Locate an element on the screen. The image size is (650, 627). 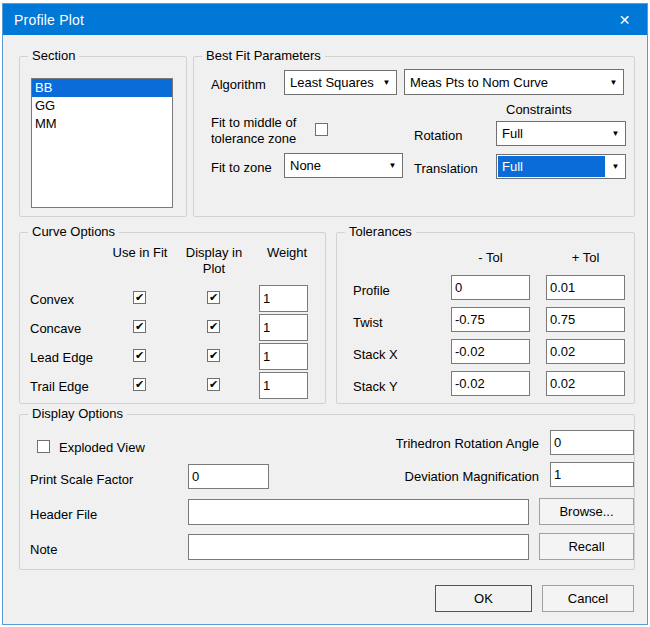
lead-edge-weight-field is located at coordinates (284, 356).